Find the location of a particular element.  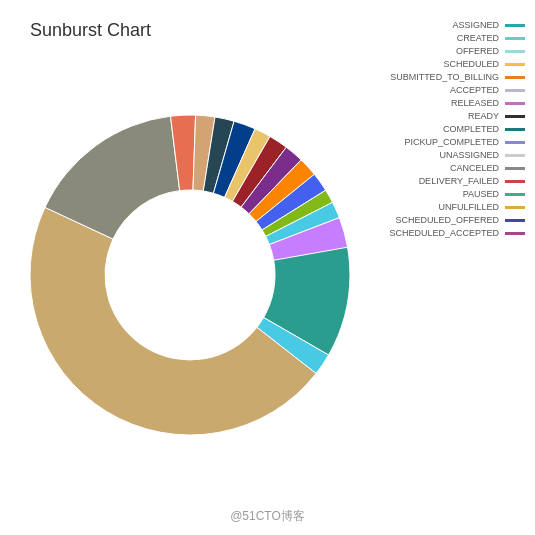

legend-label: OFFERED is located at coordinates (478, 51).